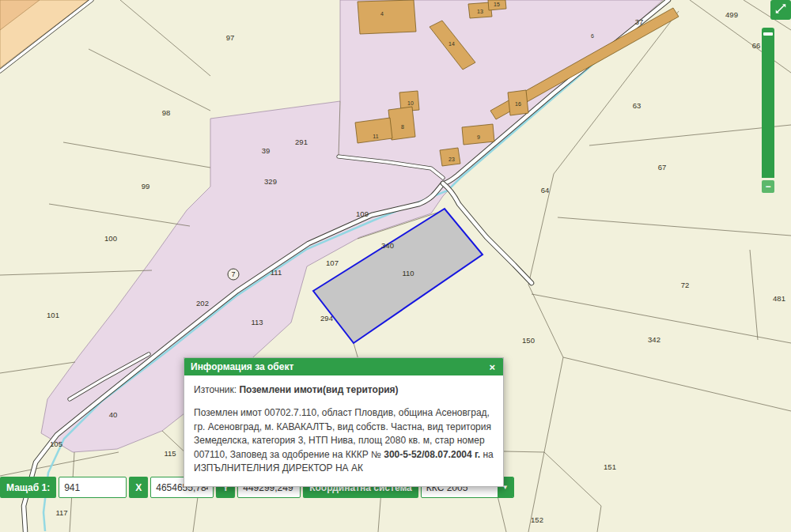  Describe the element at coordinates (343, 367) in the screenshot. I see `popup-header: Информация за обект ×` at that location.